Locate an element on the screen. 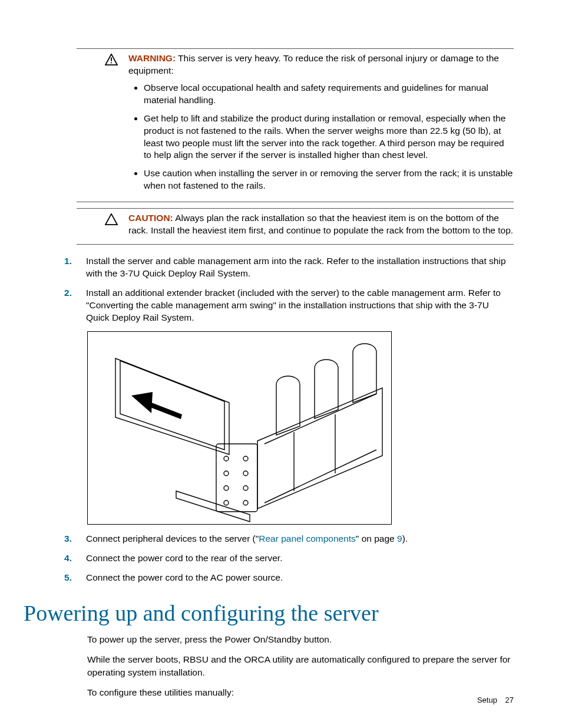  page-9-link: 9 is located at coordinates (399, 539).